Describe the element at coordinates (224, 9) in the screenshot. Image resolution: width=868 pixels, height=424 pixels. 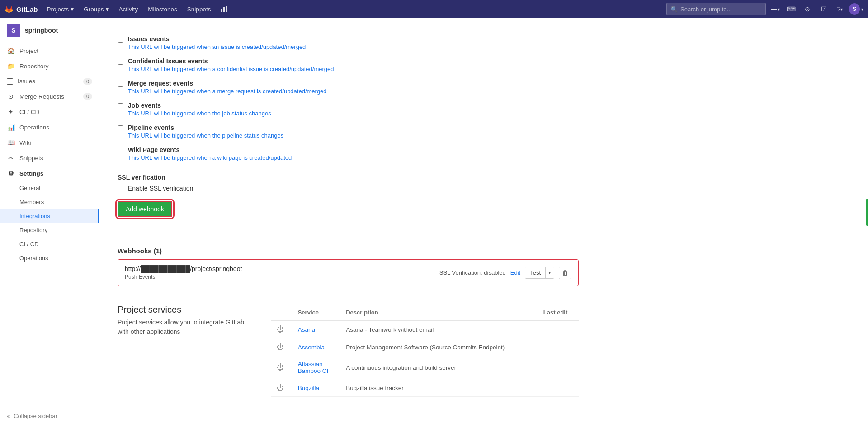
I see `nav-chart` at that location.